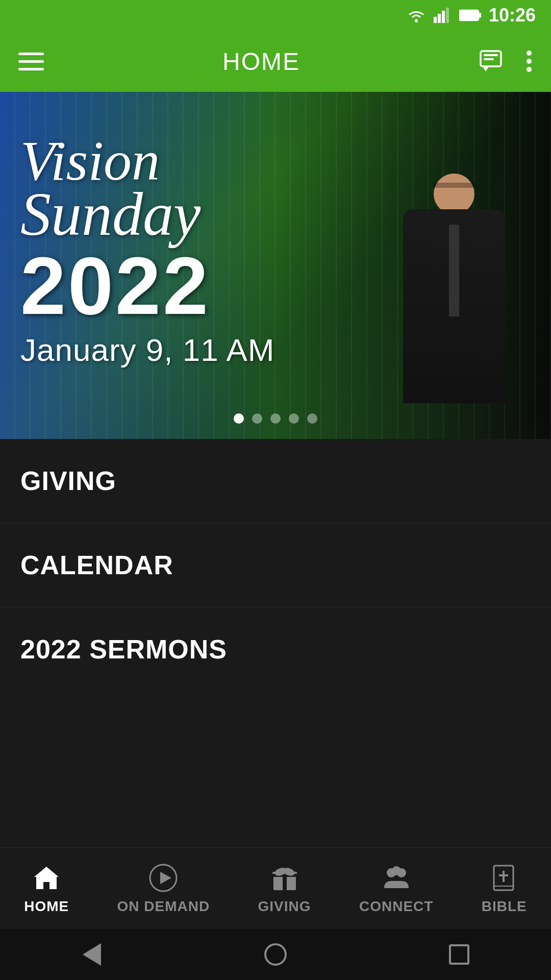  Describe the element at coordinates (276, 15) in the screenshot. I see `status-bar: 10:26` at that location.